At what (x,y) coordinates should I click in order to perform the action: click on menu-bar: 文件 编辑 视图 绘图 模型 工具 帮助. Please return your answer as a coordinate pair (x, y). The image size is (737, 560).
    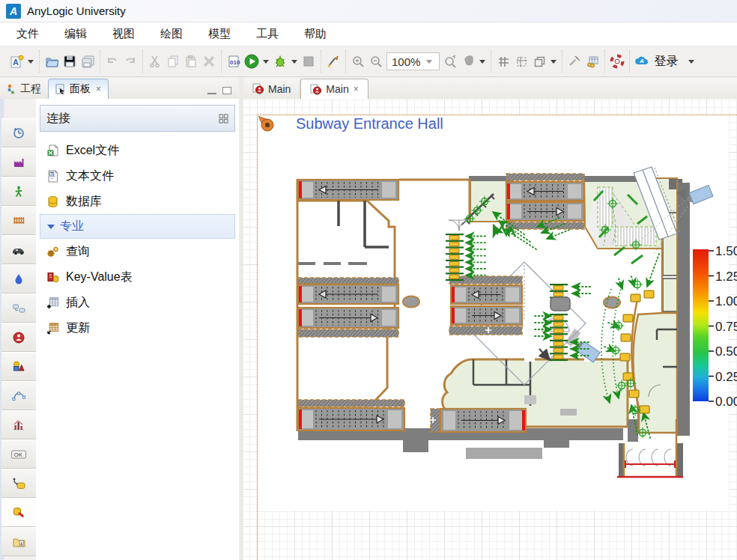
    Looking at the image, I should click on (368, 34).